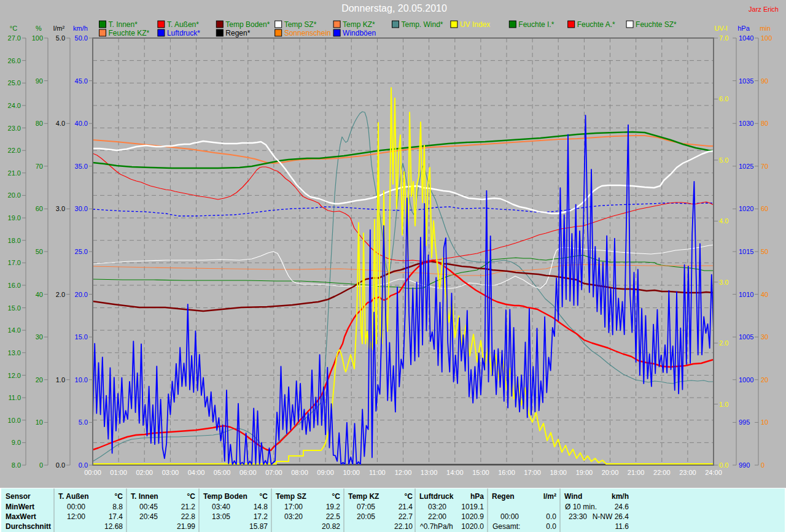 This screenshot has width=786, height=532. I want to click on svg-text: 24.0, so click(15, 106).